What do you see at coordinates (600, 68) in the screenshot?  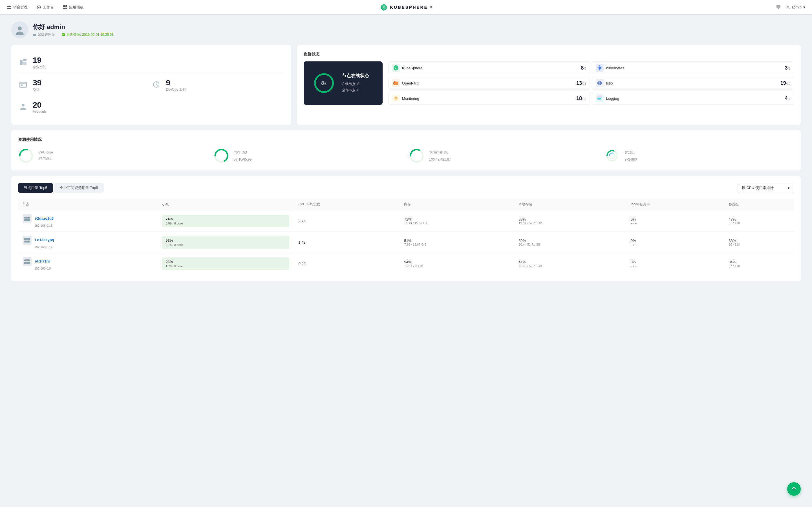 I see `kubernetes-logo` at bounding box center [600, 68].